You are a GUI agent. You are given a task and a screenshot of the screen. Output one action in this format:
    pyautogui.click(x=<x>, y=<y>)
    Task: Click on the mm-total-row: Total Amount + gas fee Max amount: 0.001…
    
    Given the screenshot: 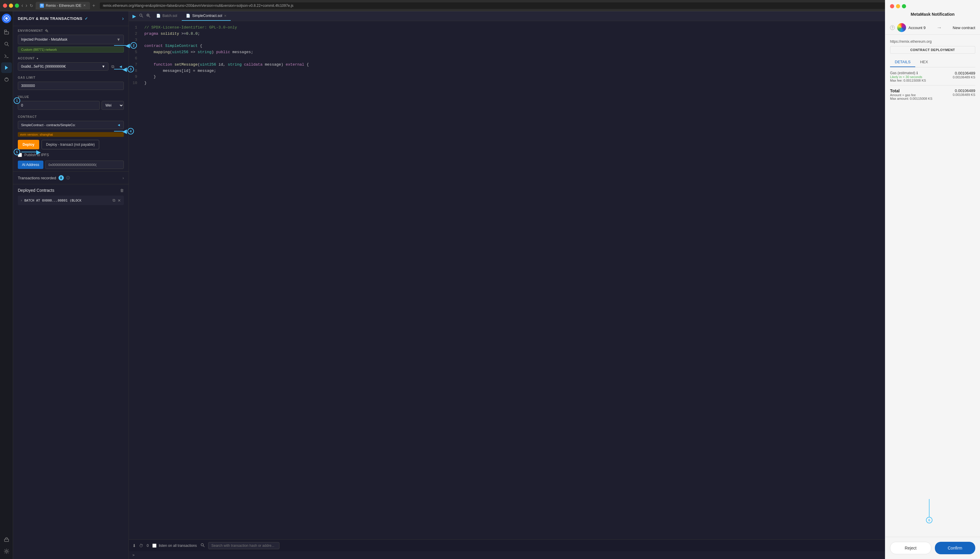 What is the action you would take?
    pyautogui.click(x=933, y=94)
    